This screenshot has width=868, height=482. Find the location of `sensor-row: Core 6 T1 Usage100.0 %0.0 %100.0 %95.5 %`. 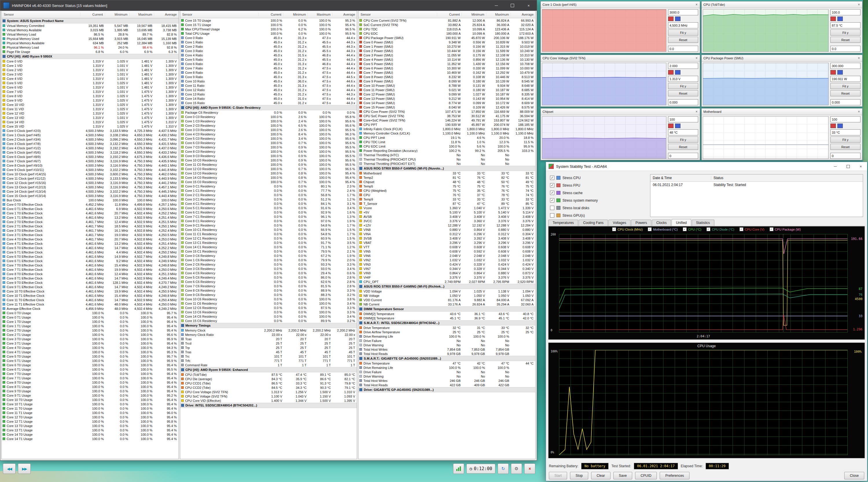

sensor-row: Core 6 T1 Usage100.0 %0.0 %100.0 %95.5 % is located at coordinates (90, 369).